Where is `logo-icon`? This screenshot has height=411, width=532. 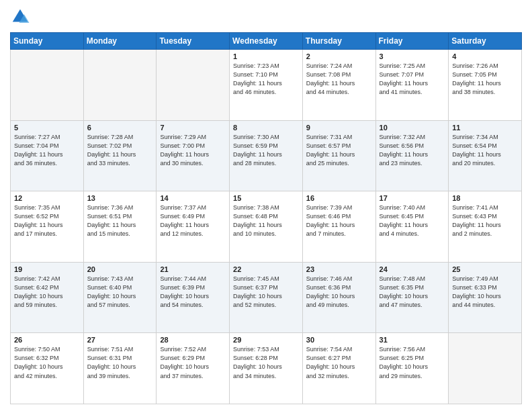 logo-icon is located at coordinates (20, 17).